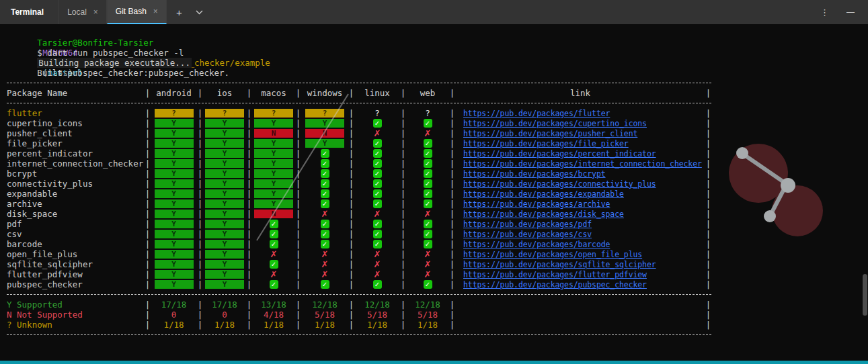 This screenshot has width=868, height=364. What do you see at coordinates (543, 214) in the screenshot?
I see `package-link: https://pub.dev/packages/disk_space` at bounding box center [543, 214].